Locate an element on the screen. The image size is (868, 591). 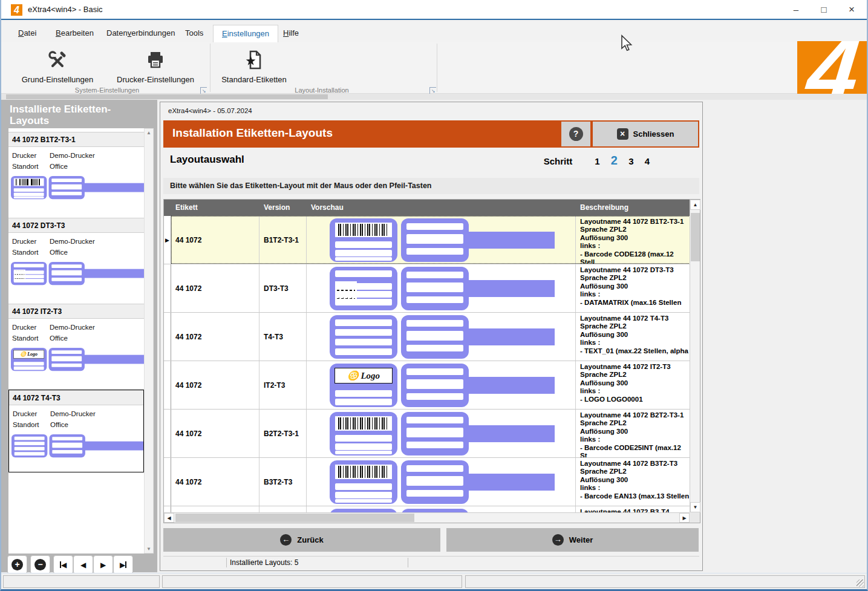
table-row: 44 1072 B2T2-T3-1 Layoutname 44 1072 B2T… is located at coordinates (427, 434).